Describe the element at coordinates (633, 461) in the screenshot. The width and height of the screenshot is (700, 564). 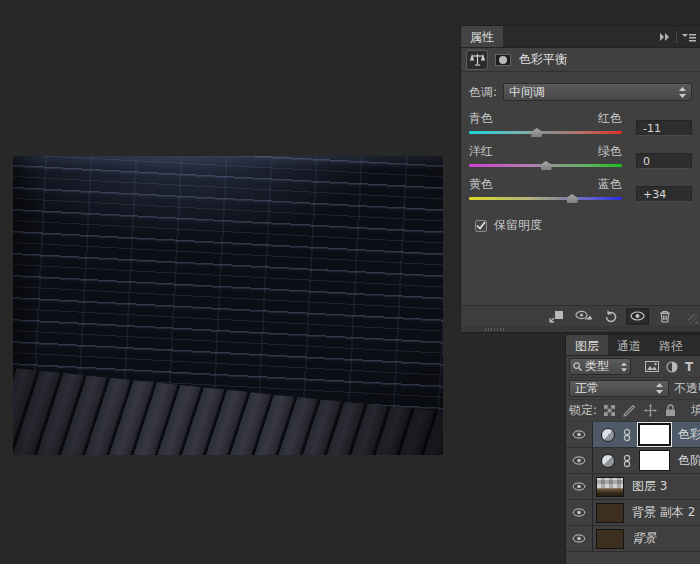
I see `layer-row-levels: 色阶` at that location.